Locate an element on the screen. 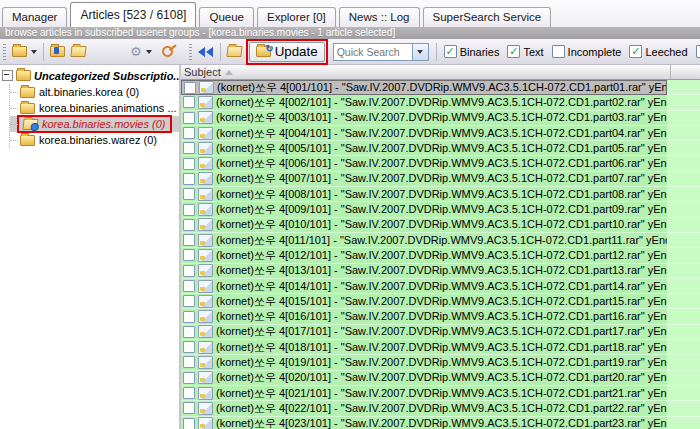  subject-cell: (kornet)쏘우 4[010/101] - "Saw.IV.2007.DVD… is located at coordinates (424, 226).